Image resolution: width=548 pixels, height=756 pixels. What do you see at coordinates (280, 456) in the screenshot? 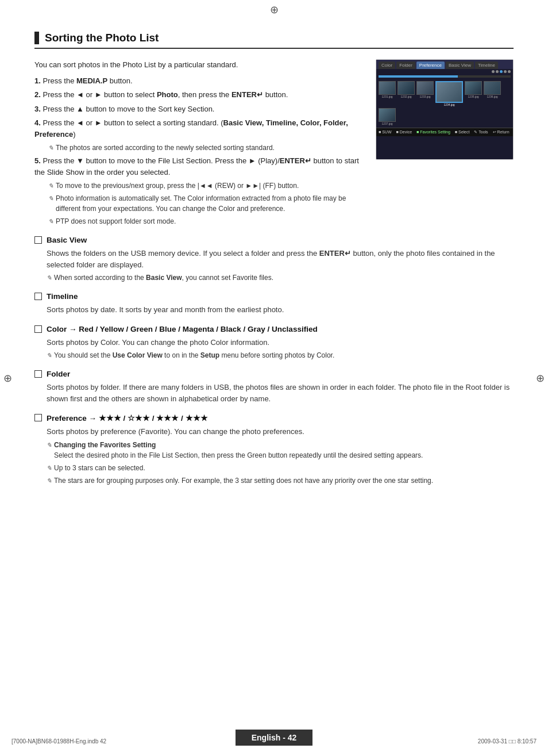
I see `subsection-preference-body: Sorts photos by preference (Favorite). Y…` at bounding box center [280, 456].